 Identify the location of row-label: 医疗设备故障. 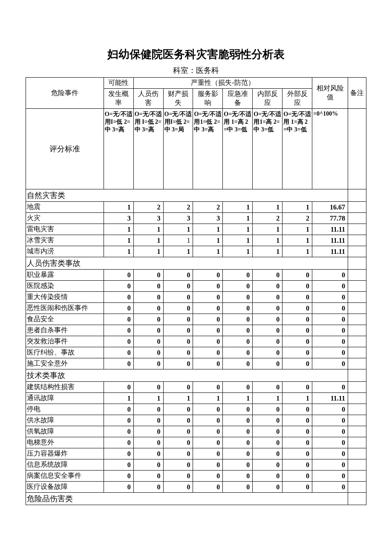
(65, 487).